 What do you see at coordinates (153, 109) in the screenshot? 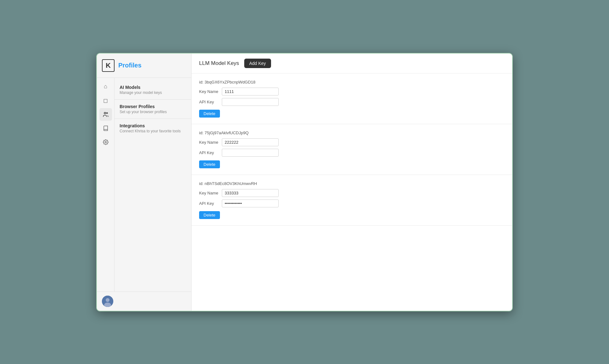
I see `menu-item-browser-profiles: Browser Profiles Set up your browser pro…` at bounding box center [153, 109].